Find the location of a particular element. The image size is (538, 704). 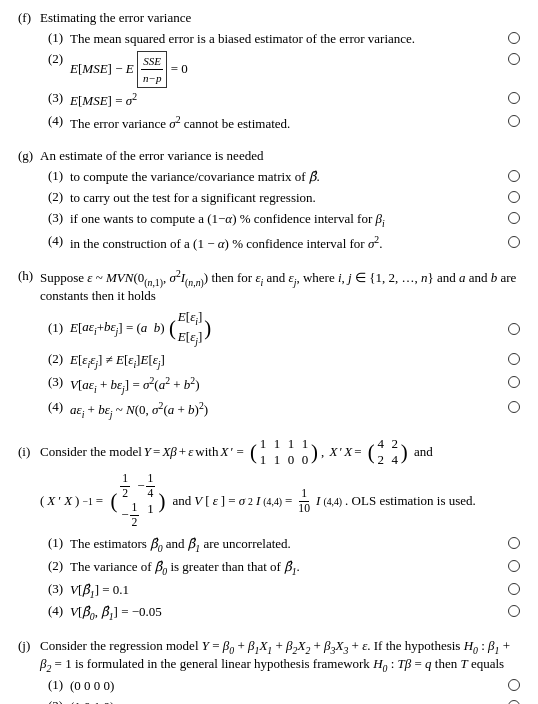

item-text: The error variance σ2 cannot be estimate… is located at coordinates (287, 124).